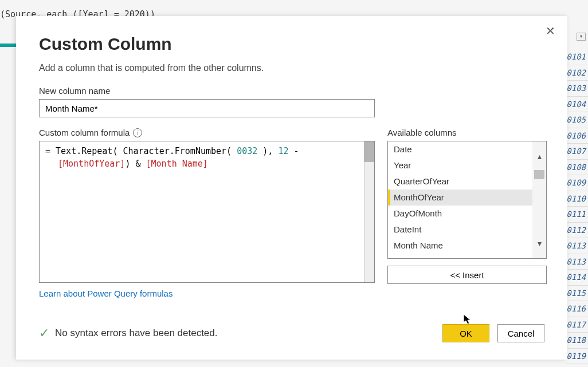 Image resolution: width=588 pixels, height=367 pixels. Describe the element at coordinates (146, 151) in the screenshot. I see `formula-text: Text.Repeat( Character.FromNumber(` at that location.